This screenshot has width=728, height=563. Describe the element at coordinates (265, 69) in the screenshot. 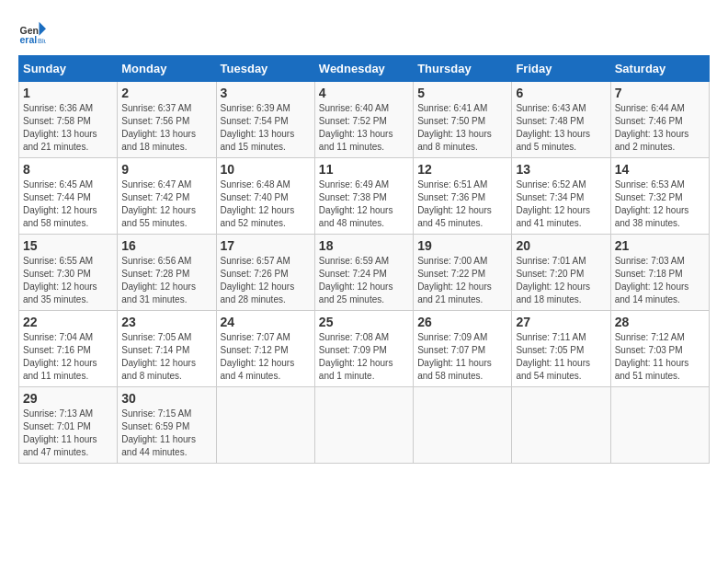

I see `header-tuesday: Tuesday` at that location.